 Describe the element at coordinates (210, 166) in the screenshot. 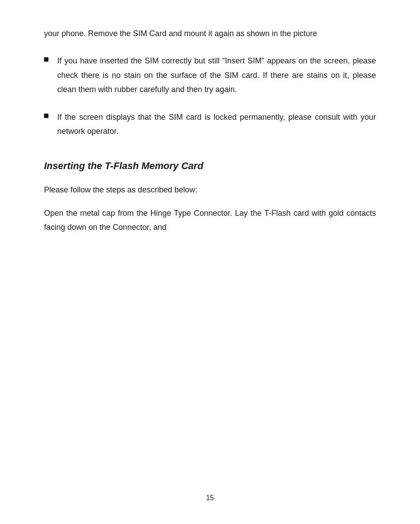

I see `section-heading: Inserting the T-Flash Memory Card` at that location.